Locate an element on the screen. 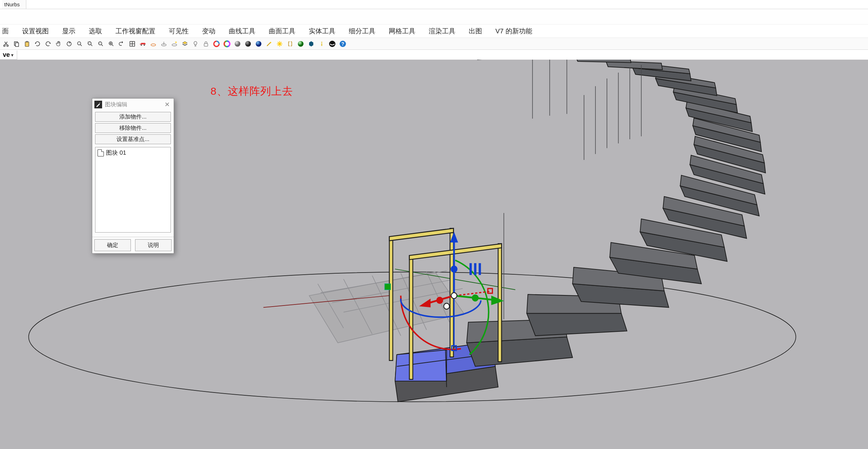  hex-teal-icon is located at coordinates (311, 44).